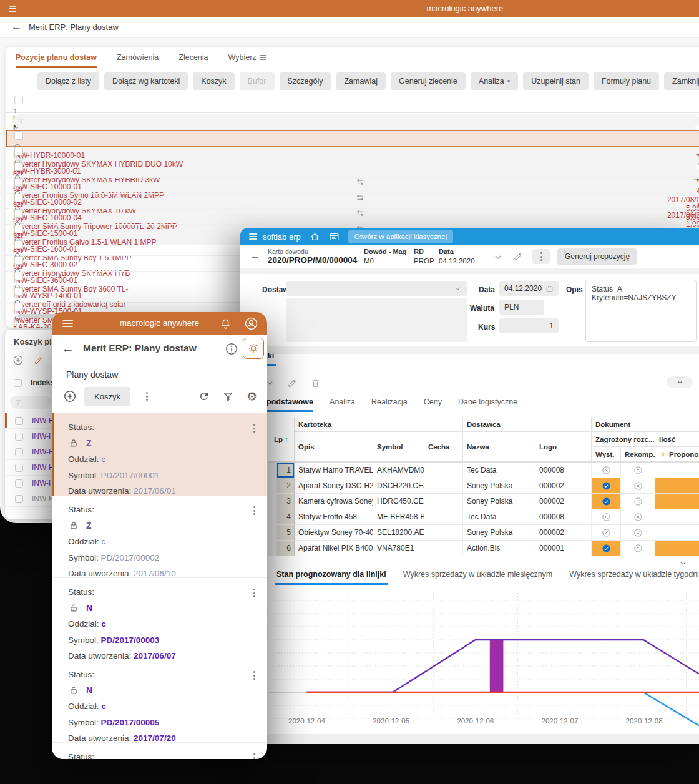  Describe the element at coordinates (484, 533) in the screenshot. I see `line-row: 5 Obiektyw Soney 70-400 f/4-5.6 SEL18200…` at that location.